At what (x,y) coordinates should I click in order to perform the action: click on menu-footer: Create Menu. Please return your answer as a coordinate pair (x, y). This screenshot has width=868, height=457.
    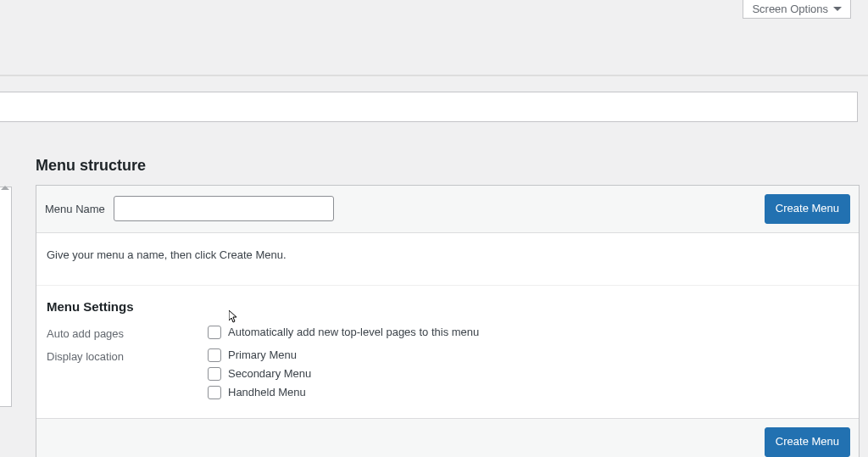
    Looking at the image, I should click on (448, 437).